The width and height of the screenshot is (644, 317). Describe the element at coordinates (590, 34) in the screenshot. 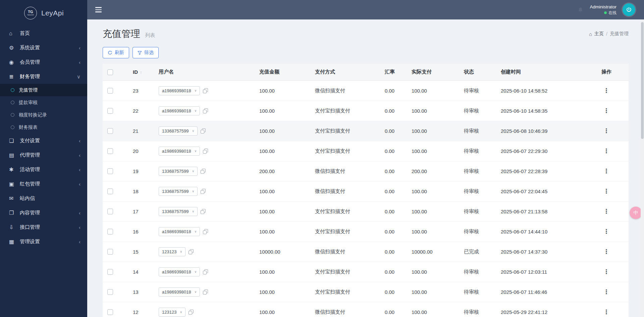

I see `home-icon: ⌂` at that location.